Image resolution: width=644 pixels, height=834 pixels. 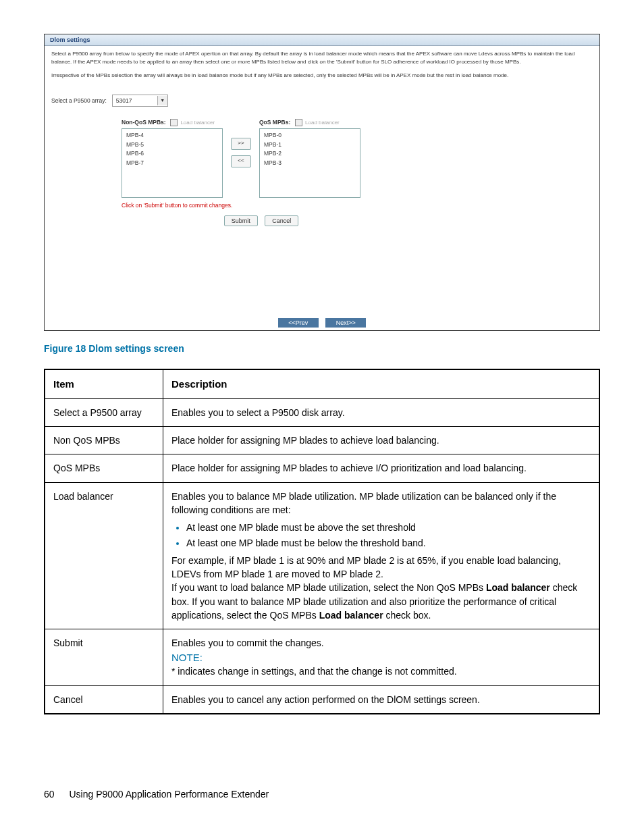 What do you see at coordinates (389, 527) in the screenshot?
I see `condition-item: At least one MP blade must be above the …` at bounding box center [389, 527].